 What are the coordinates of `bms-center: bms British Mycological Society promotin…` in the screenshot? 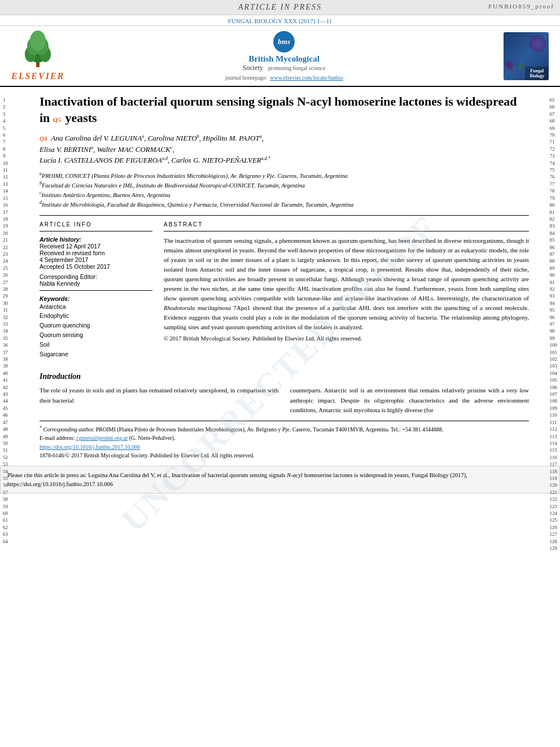 It's located at (284, 56).